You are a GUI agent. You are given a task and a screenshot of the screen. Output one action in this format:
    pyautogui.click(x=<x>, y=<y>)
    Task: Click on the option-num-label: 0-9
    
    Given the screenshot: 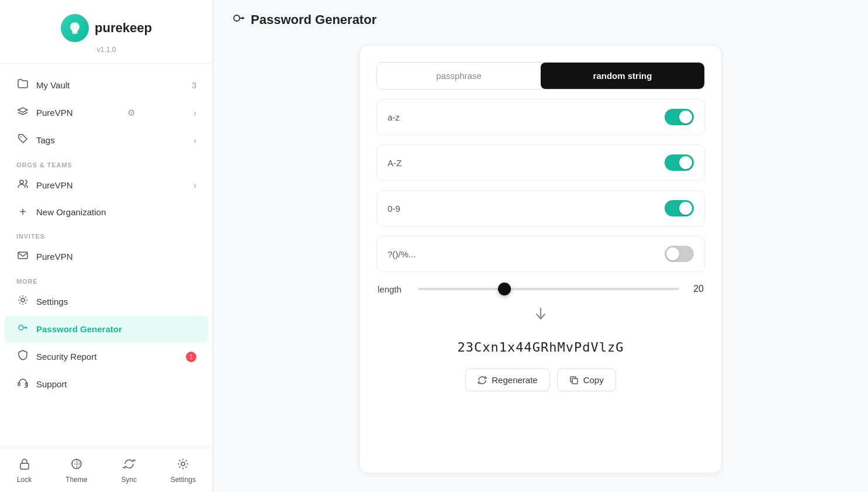 What is the action you would take?
    pyautogui.click(x=394, y=208)
    